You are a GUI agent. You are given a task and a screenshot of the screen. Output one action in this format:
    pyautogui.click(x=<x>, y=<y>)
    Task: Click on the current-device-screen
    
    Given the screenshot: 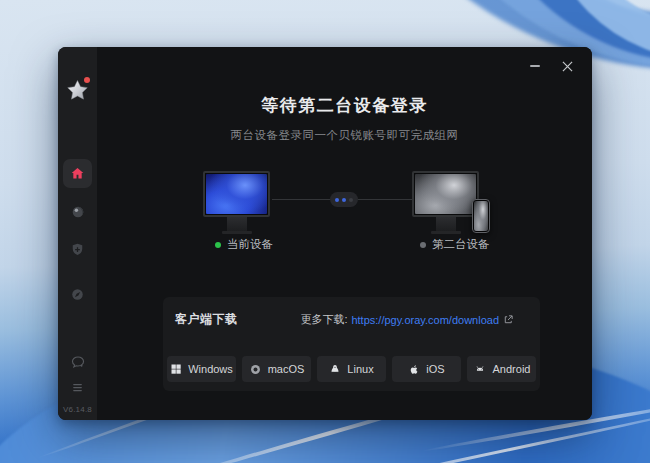 What is the action you would take?
    pyautogui.click(x=236, y=194)
    